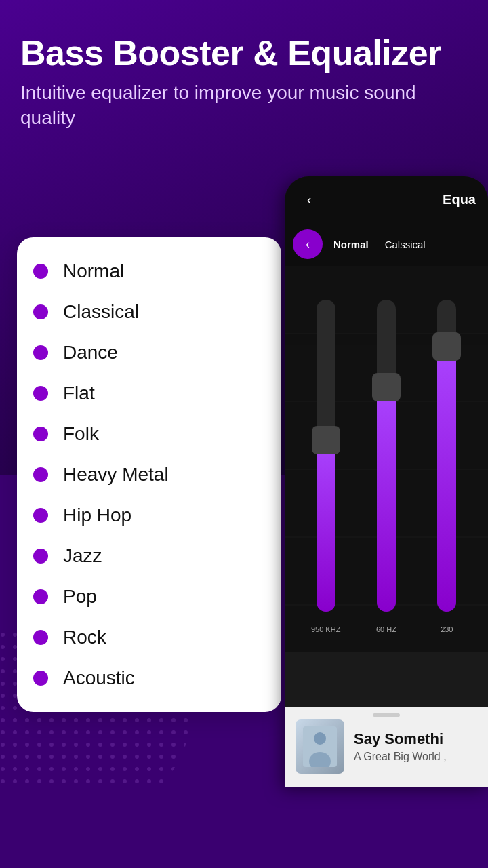  Describe the element at coordinates (351, 244) in the screenshot. I see `eq-tab-normal: Normal` at that location.